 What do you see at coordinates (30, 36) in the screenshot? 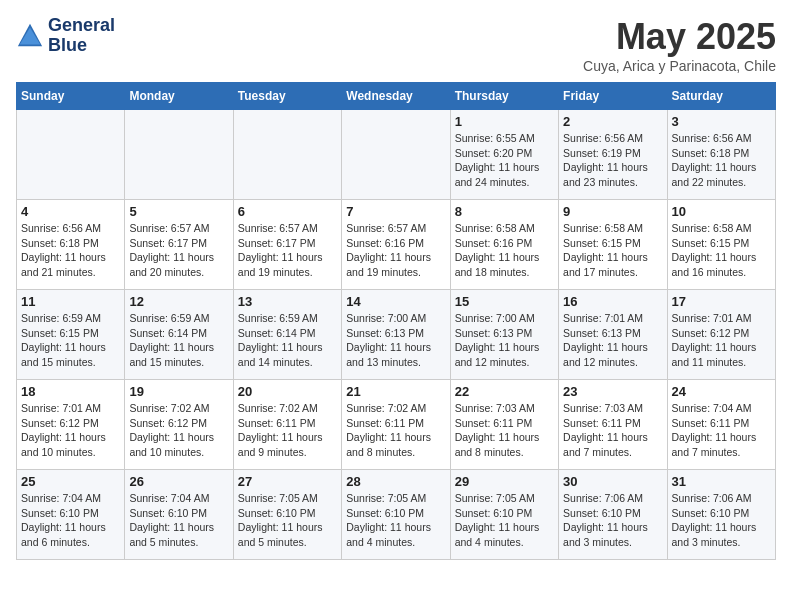
I see `logo-icon` at bounding box center [30, 36].